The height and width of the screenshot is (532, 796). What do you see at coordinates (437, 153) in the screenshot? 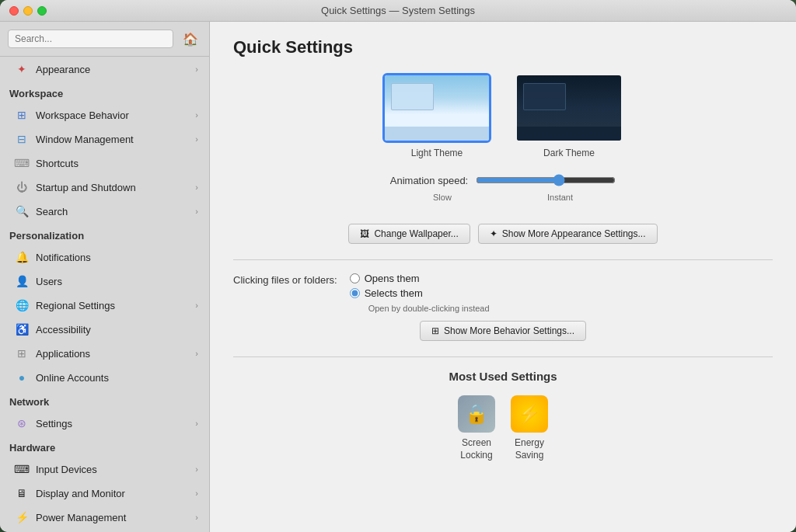
I see `light-theme-label: Light Theme` at bounding box center [437, 153].